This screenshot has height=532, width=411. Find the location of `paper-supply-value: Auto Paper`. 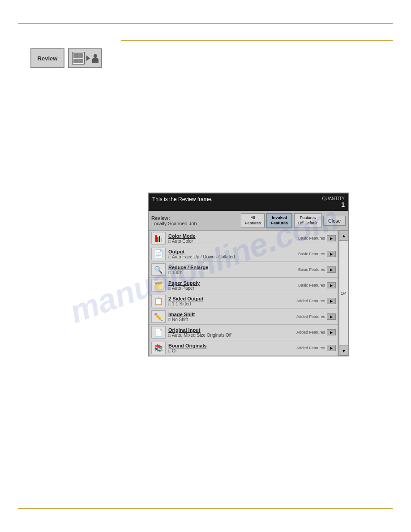

paper-supply-value: Auto Paper is located at coordinates (231, 288).